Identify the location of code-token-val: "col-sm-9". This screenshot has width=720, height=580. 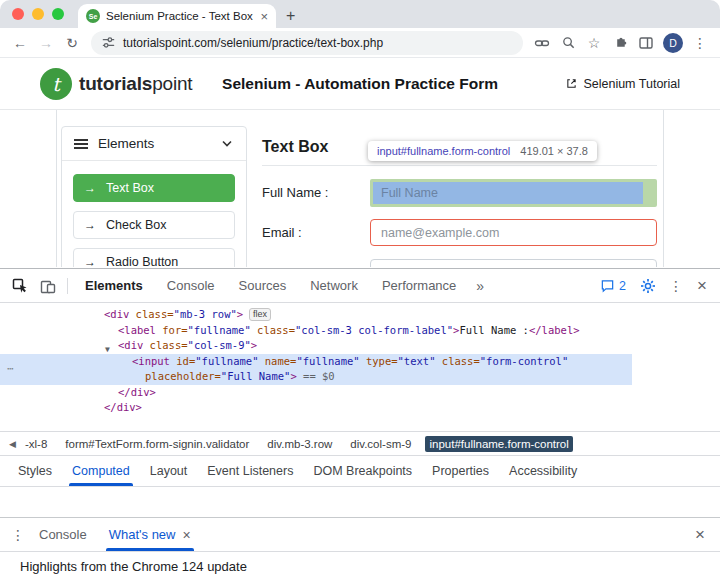
(220, 345).